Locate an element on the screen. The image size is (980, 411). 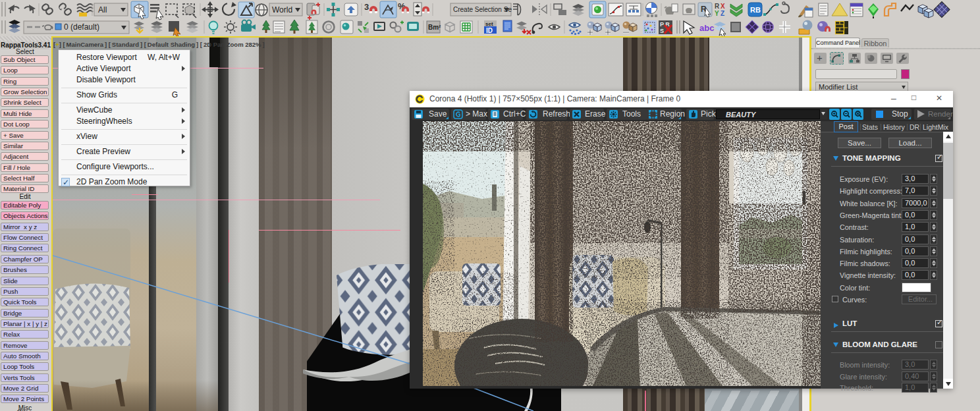
svg-text: set is located at coordinates (489, 24).